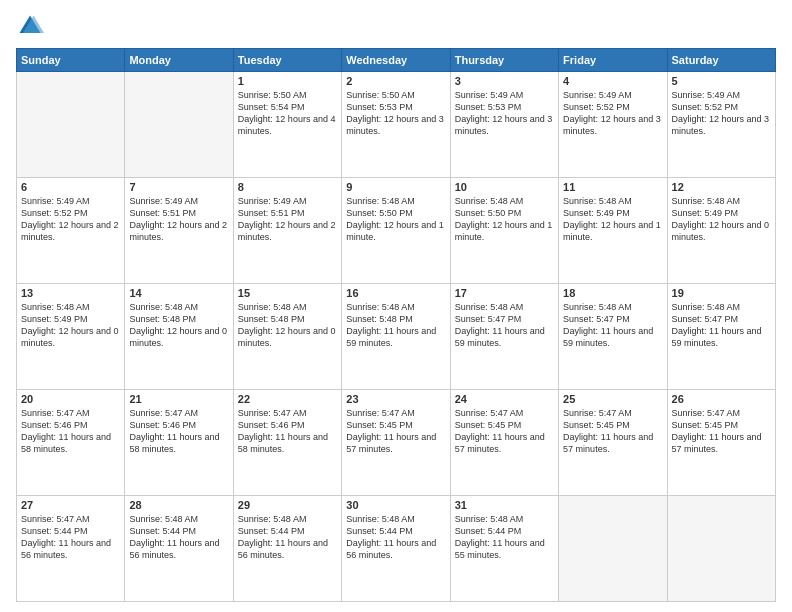  What do you see at coordinates (613, 125) in the screenshot?
I see `calendar-cell: 4Sunrise: 5:49 AM Sunset: 5:52 PM Daylig…` at bounding box center [613, 125].